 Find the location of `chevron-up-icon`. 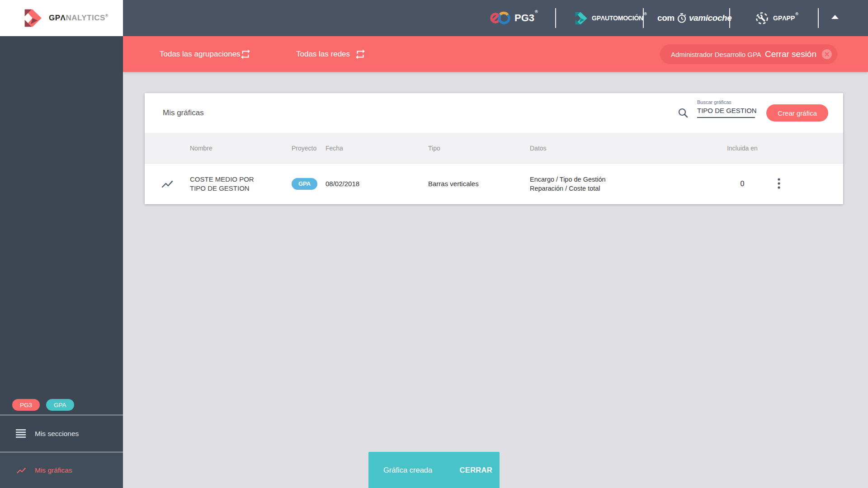

chevron-up-icon is located at coordinates (835, 17).